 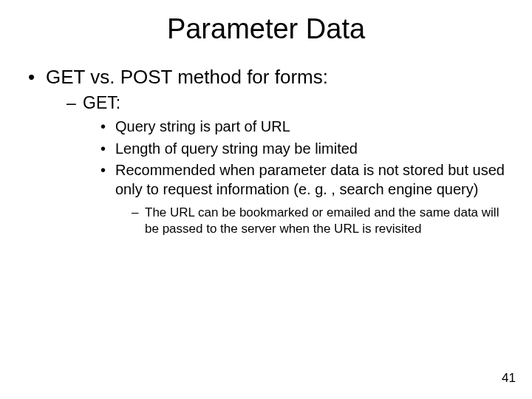 What do you see at coordinates (187, 77) in the screenshot?
I see `bullet-text: GET vs. POST method for forms:` at bounding box center [187, 77].